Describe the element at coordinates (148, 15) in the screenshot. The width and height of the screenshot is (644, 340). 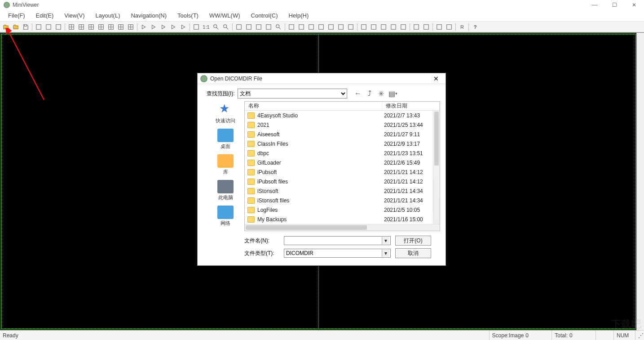
I see `menu-navigation: Navigation(N)` at that location.